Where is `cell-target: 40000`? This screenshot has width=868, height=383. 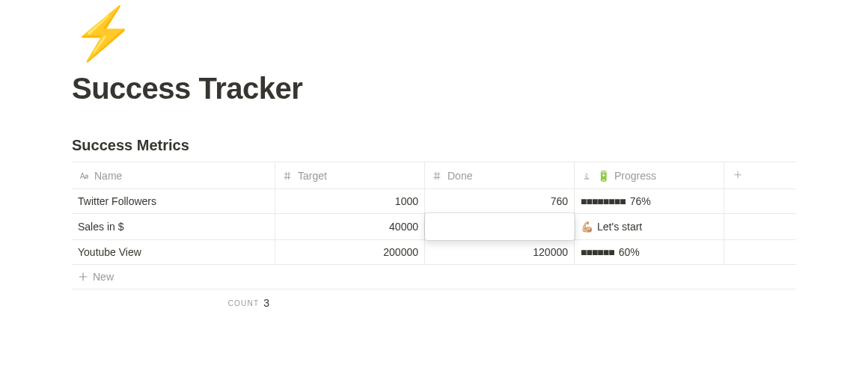 cell-target: 40000 is located at coordinates (350, 227).